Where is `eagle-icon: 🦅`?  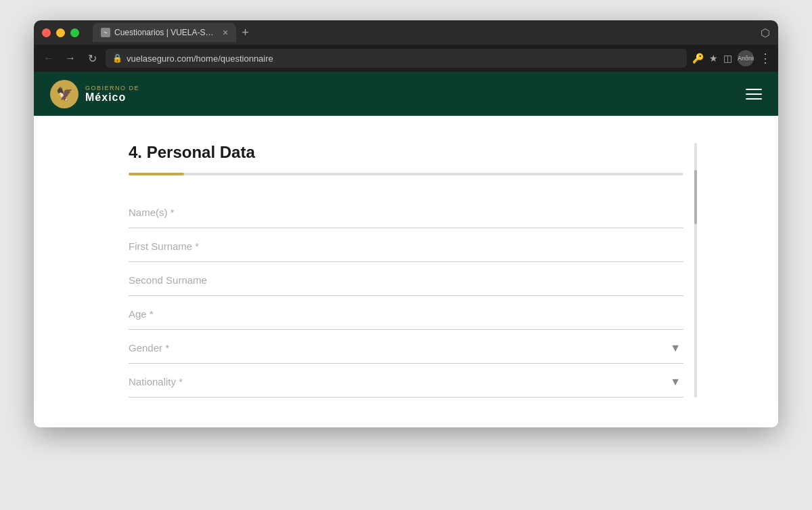 eagle-icon: 🦅 is located at coordinates (65, 94).